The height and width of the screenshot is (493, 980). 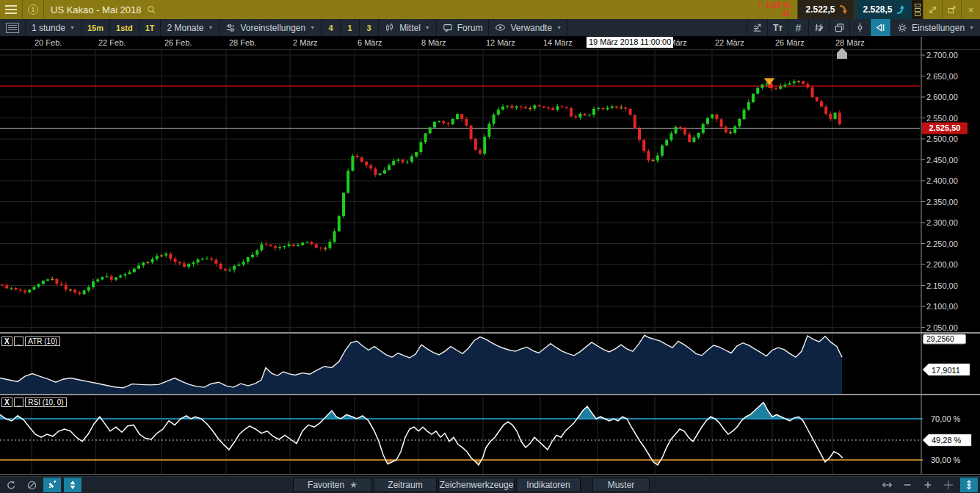 What do you see at coordinates (826, 10) in the screenshot?
I see `bid-price-button: 2.522,5` at bounding box center [826, 10].